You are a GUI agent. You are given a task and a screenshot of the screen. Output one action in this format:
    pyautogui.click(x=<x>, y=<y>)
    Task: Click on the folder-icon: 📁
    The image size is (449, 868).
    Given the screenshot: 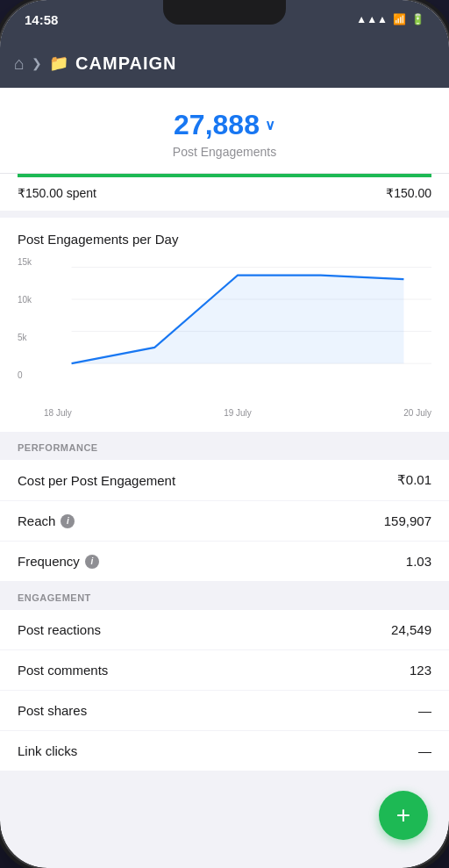 What is the action you would take?
    pyautogui.click(x=59, y=63)
    